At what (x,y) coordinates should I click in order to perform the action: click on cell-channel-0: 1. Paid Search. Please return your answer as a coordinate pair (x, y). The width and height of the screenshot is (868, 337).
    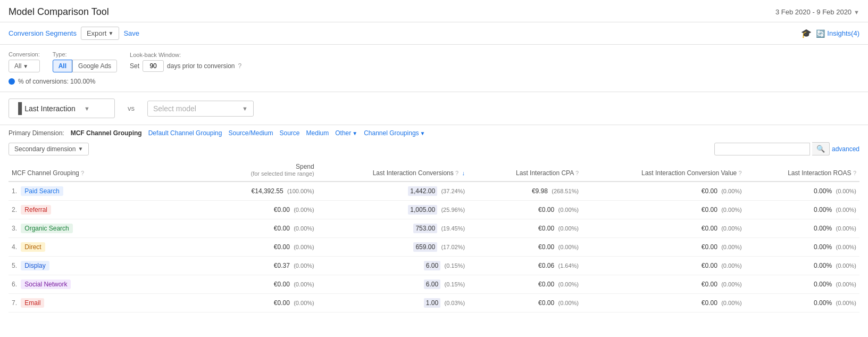
    Looking at the image, I should click on (98, 191).